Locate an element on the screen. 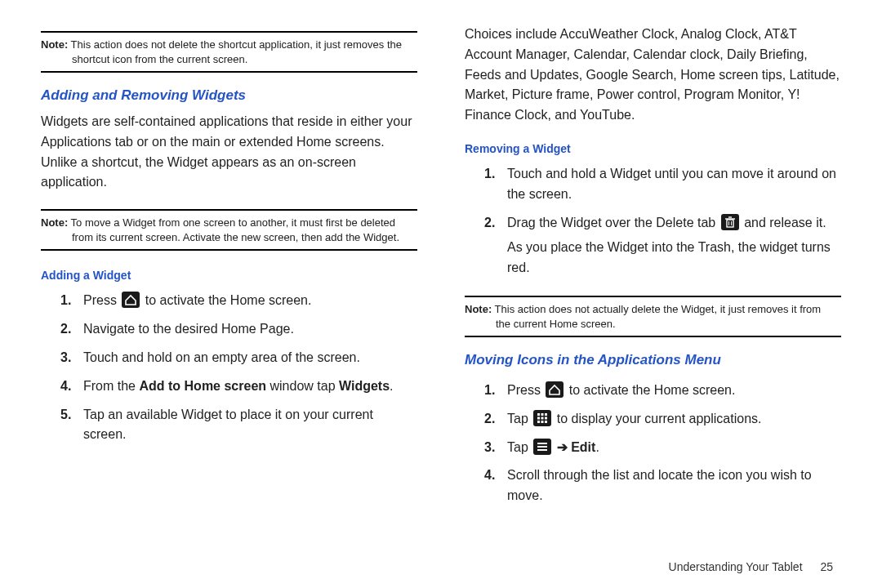  paragraph-widgets-intro: Widgets are self-contained applications … is located at coordinates (229, 152).